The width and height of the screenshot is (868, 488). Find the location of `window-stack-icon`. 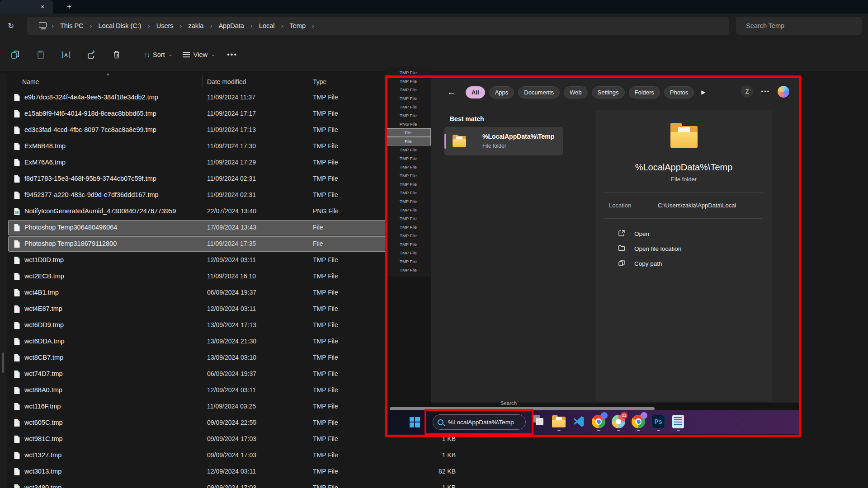

window-stack-icon is located at coordinates (539, 422).